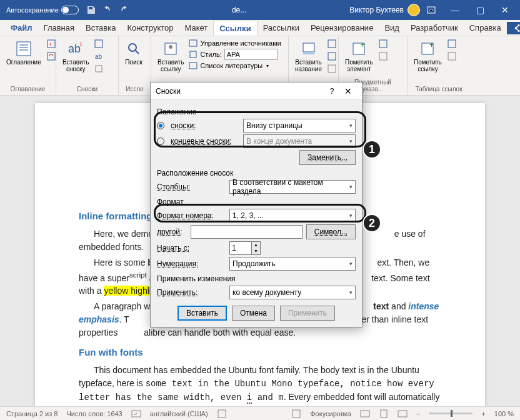 The image size is (520, 420). I want to click on select-footnote-position: Внизу страницы▾, so click(299, 126).